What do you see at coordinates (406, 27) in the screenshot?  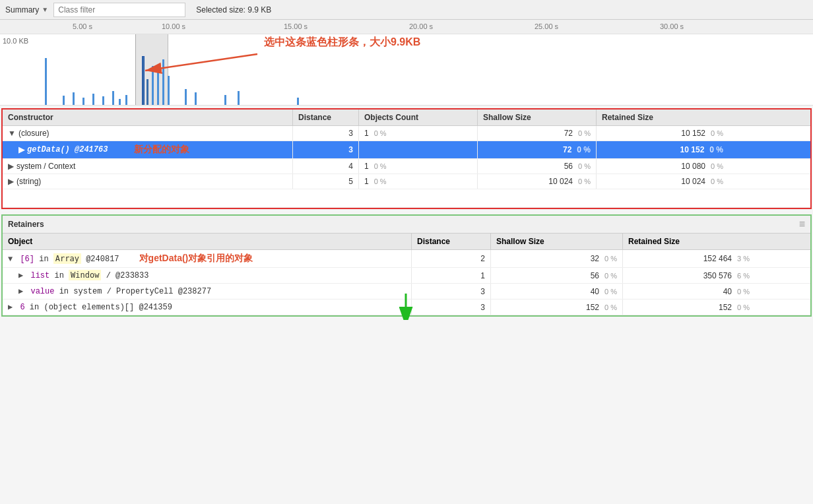 I see `timeline-ruler: 5.00 s 10.00 s 15.00 s 20.00 s 25.00 s 3…` at bounding box center [406, 27].